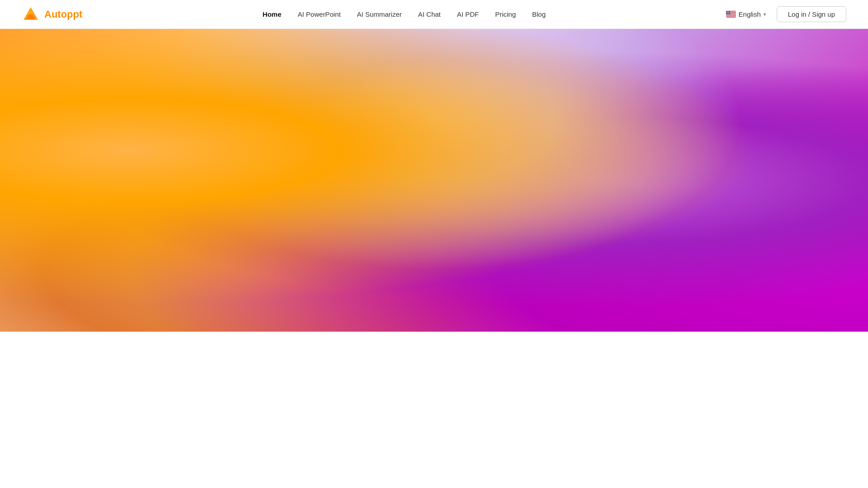 The image size is (868, 488). Describe the element at coordinates (746, 14) in the screenshot. I see `language-selector: English ▾` at that location.